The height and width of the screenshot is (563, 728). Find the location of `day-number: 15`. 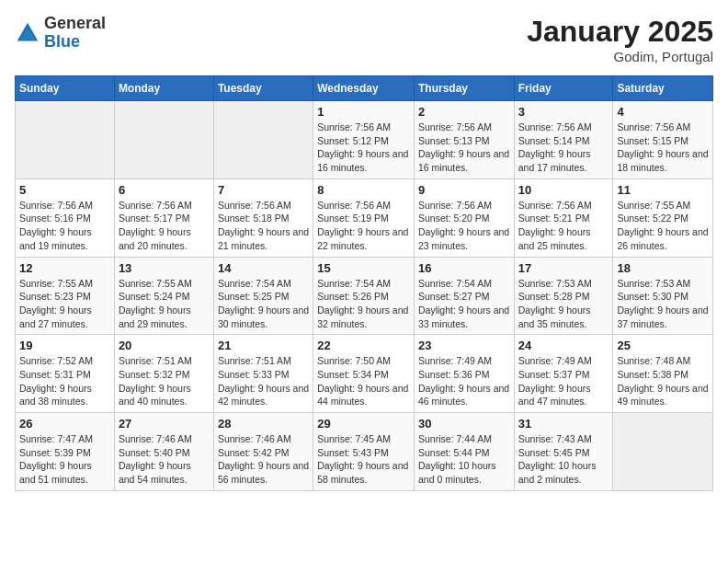

day-number: 15 is located at coordinates (364, 269).